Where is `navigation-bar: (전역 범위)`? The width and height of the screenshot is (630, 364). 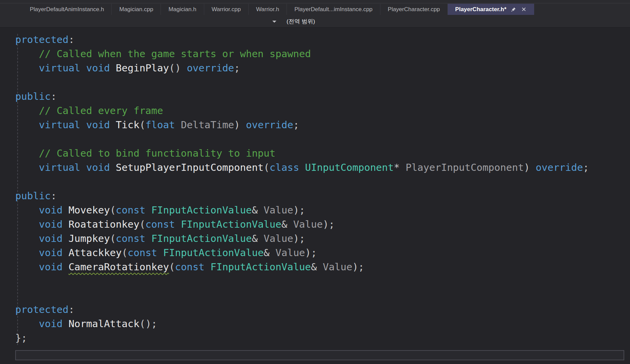
navigation-bar: (전역 범위) is located at coordinates (315, 21).